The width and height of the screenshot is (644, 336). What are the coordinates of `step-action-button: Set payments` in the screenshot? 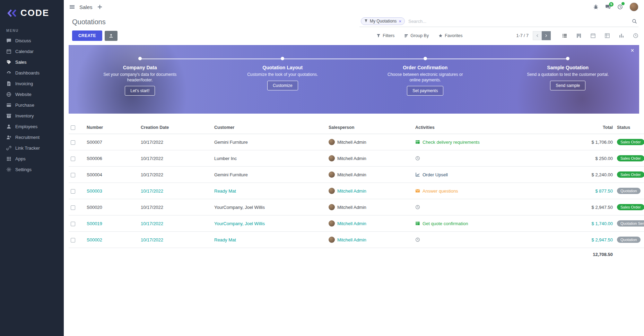 It's located at (425, 91).